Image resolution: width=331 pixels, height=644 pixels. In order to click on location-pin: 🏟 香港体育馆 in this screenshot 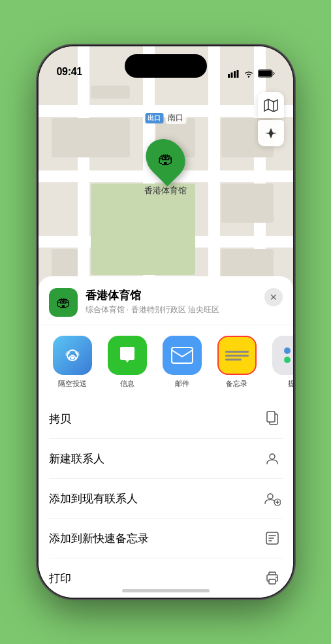, I will do `click(166, 167)`.